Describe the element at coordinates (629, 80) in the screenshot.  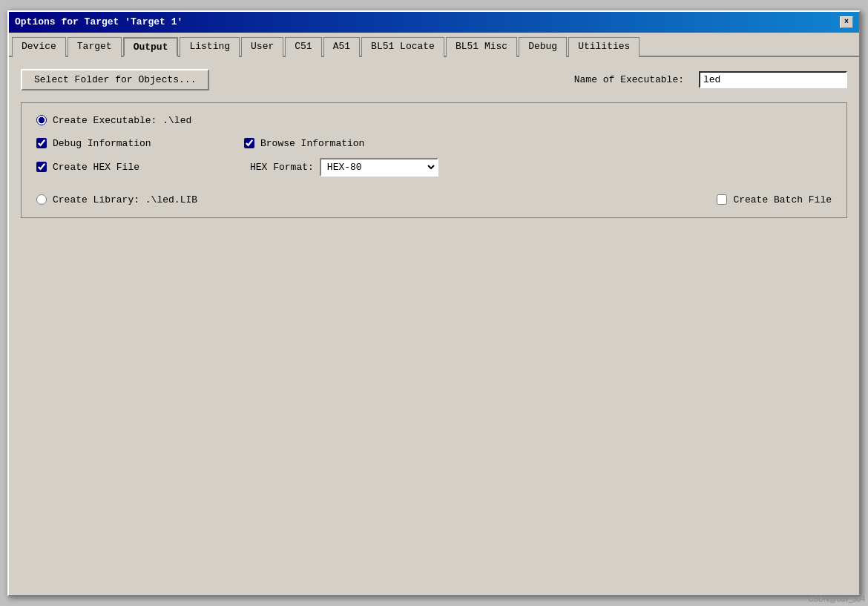
I see `executable-label: Name of Executable:` at that location.